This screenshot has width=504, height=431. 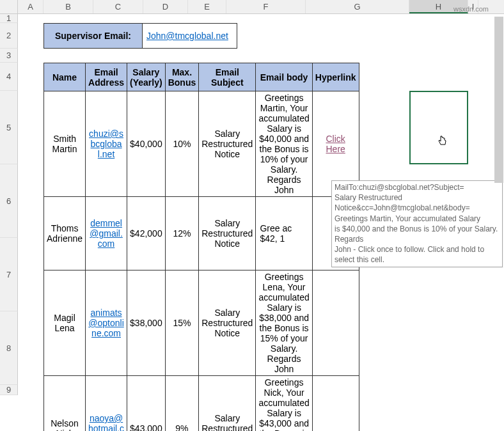 I want to click on cell-bonus: 10%, so click(x=182, y=145).